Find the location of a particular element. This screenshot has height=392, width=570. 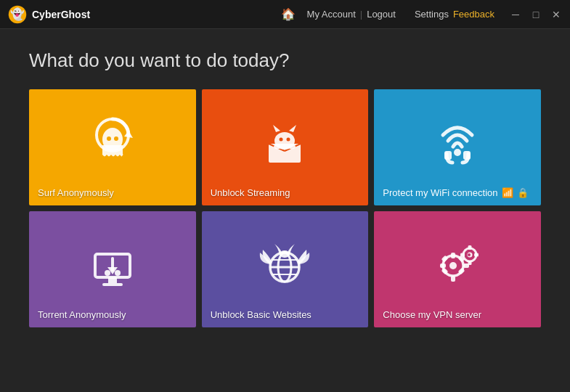

home-icon: 🏠 is located at coordinates (288, 15).